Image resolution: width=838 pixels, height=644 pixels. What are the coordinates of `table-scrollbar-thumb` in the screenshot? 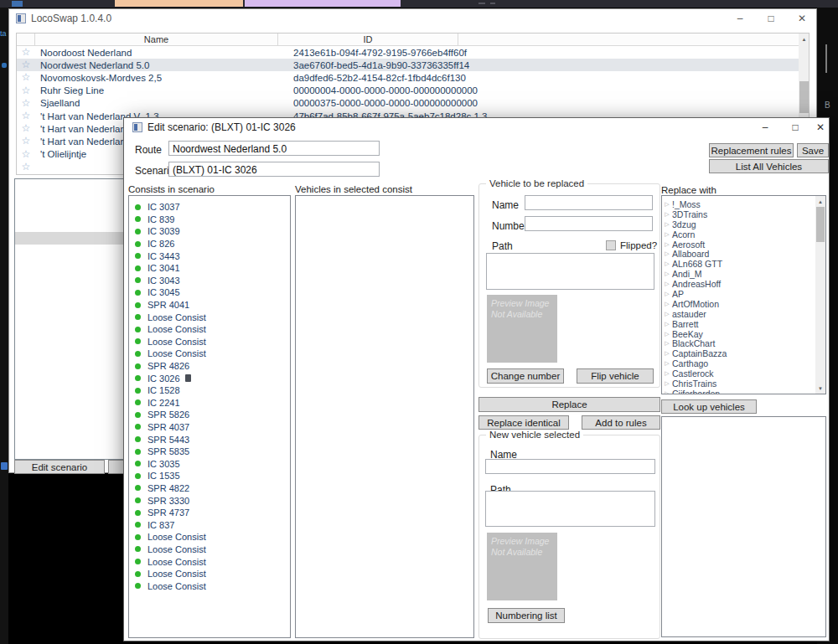 It's located at (804, 97).